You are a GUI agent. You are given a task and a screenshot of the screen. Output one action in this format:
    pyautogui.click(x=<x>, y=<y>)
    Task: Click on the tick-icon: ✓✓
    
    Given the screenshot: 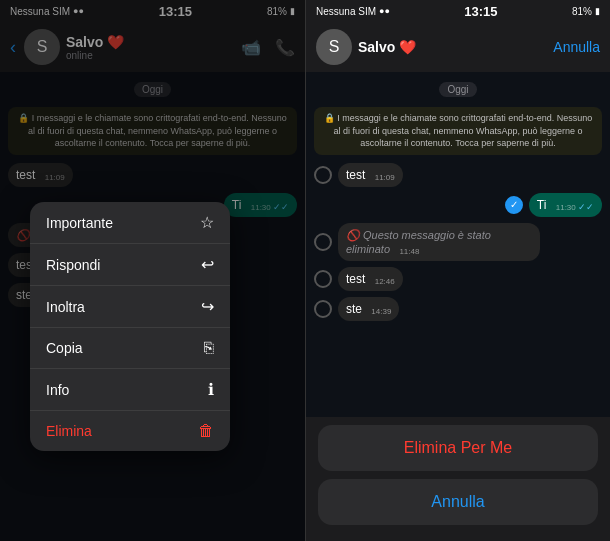 What is the action you would take?
    pyautogui.click(x=586, y=207)
    